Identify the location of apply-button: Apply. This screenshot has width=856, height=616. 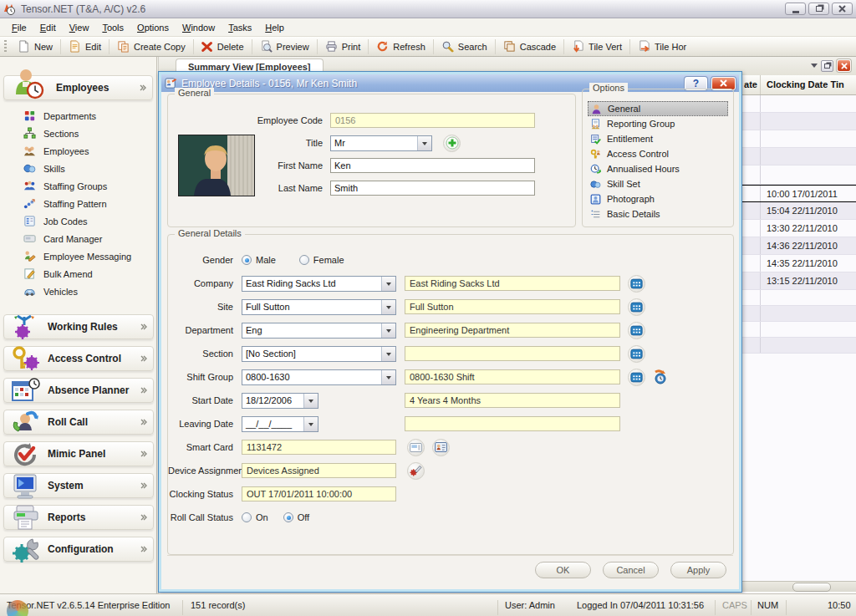
(699, 570).